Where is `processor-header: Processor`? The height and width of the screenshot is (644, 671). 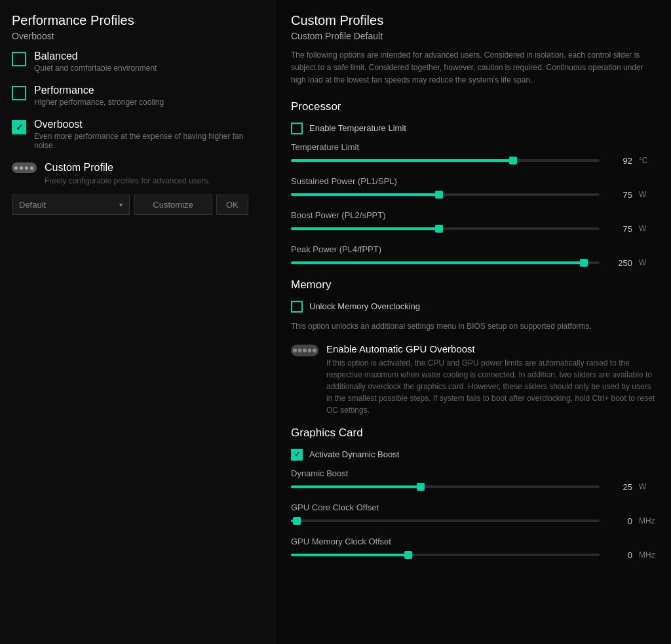
processor-header: Processor is located at coordinates (473, 107).